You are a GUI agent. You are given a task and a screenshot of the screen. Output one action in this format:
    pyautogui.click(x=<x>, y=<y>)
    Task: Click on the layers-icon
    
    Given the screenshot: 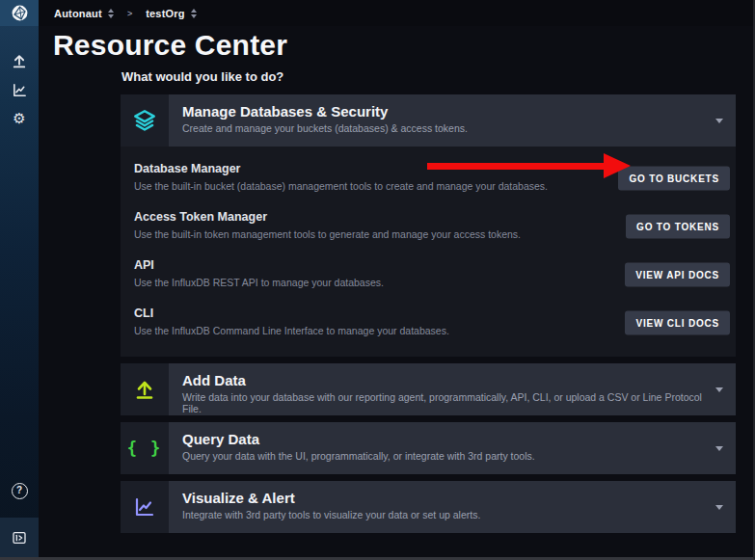 What is the action you would take?
    pyautogui.click(x=145, y=120)
    